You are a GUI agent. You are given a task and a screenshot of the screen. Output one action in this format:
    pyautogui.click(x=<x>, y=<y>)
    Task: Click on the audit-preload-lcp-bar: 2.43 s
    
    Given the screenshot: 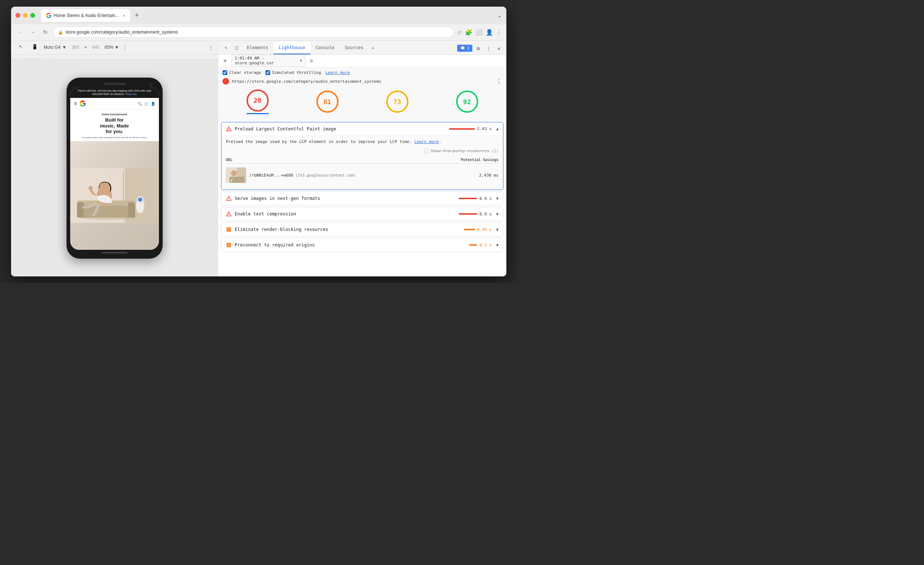 What is the action you would take?
    pyautogui.click(x=471, y=129)
    